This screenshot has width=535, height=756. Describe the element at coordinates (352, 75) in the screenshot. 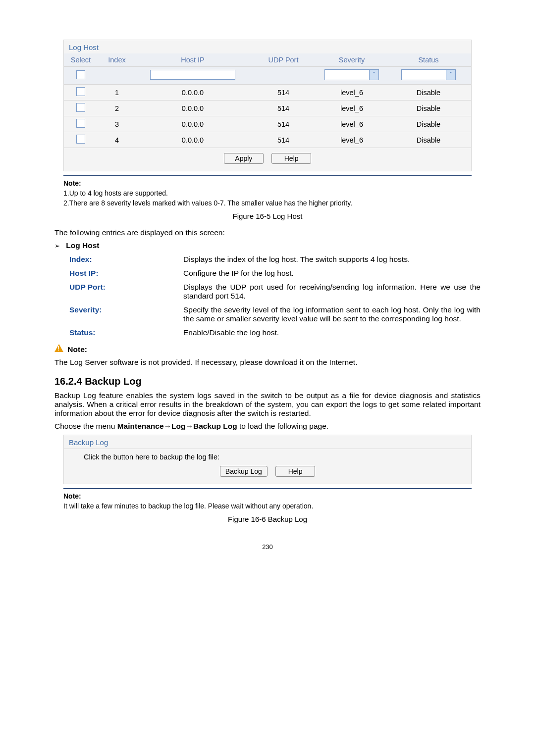

I see `severity-select: ˅` at that location.